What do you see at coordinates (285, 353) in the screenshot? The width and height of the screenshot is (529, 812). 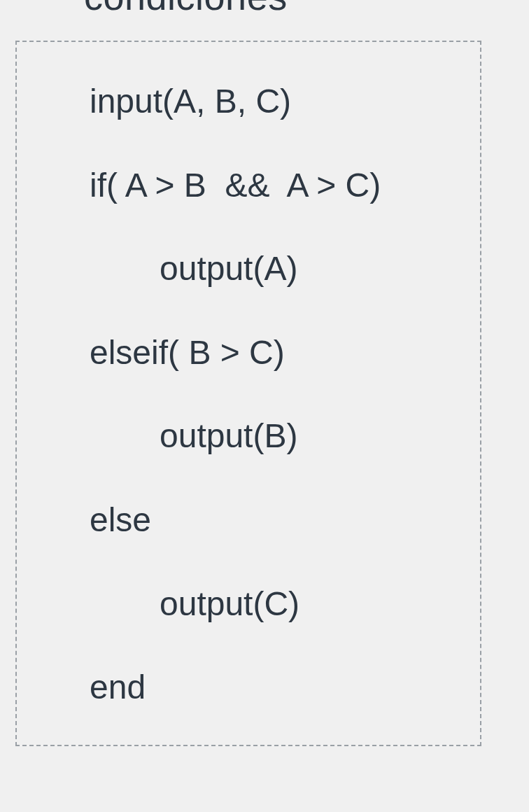 I see `code-line: elseif( B > C)` at bounding box center [285, 353].